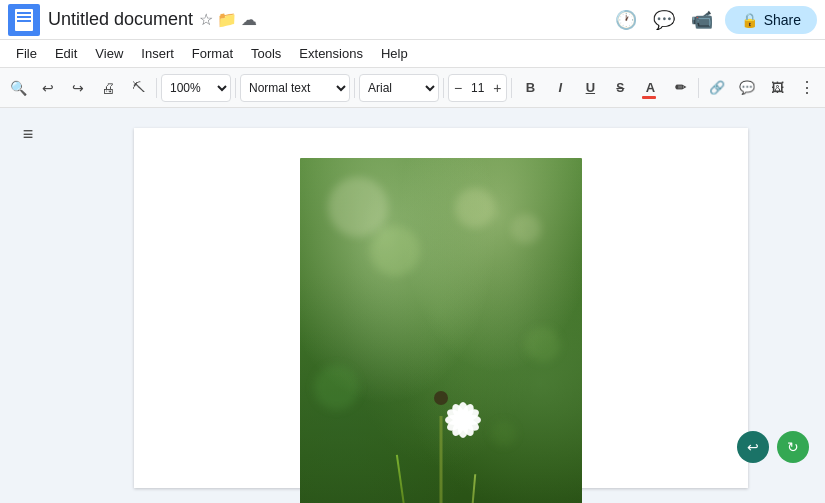  I want to click on text-color-button: A, so click(650, 88).